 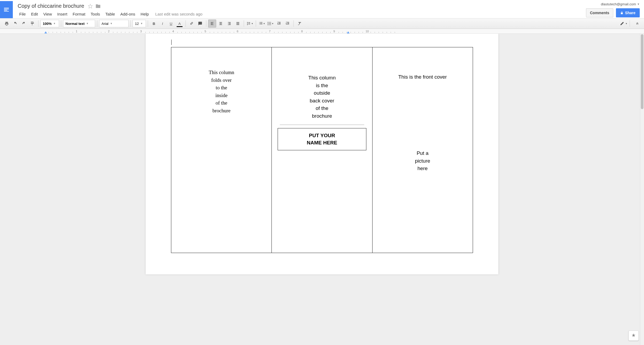 What do you see at coordinates (270, 24) in the screenshot?
I see `bulleted-list-button: ▼` at bounding box center [270, 24].